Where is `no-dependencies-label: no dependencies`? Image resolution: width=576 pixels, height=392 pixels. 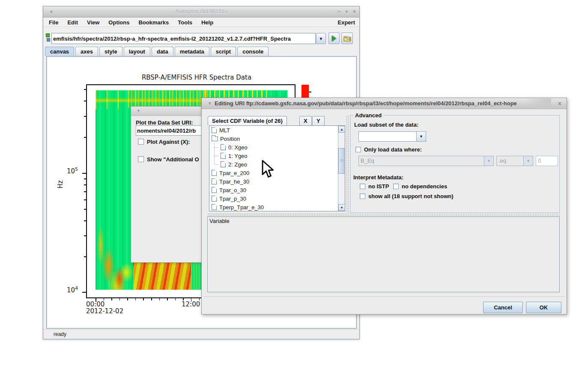
no-dependencies-label: no dependencies is located at coordinates (424, 187).